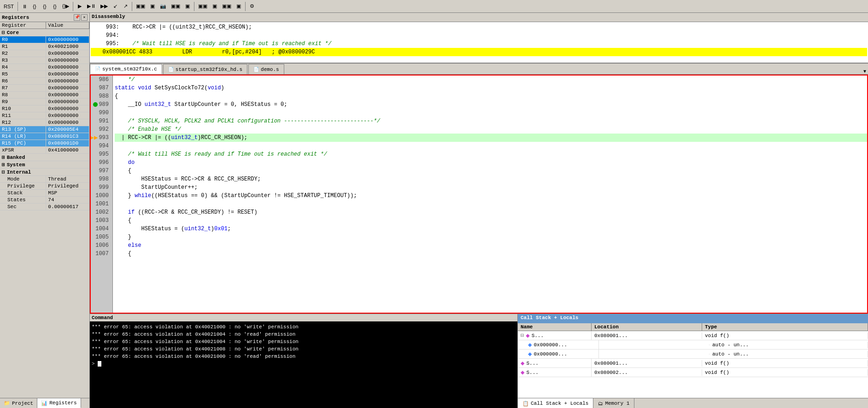 The width and height of the screenshot is (868, 408). Describe the element at coordinates (45, 116) in the screenshot. I see `registers-table: Register Value ⊟Core R0 0x00000000` at that location.